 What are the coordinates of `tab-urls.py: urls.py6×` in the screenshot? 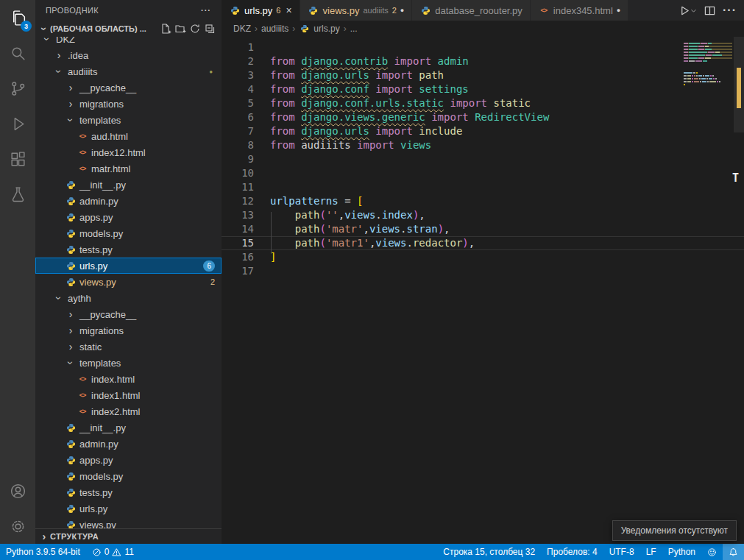 It's located at (261, 10).